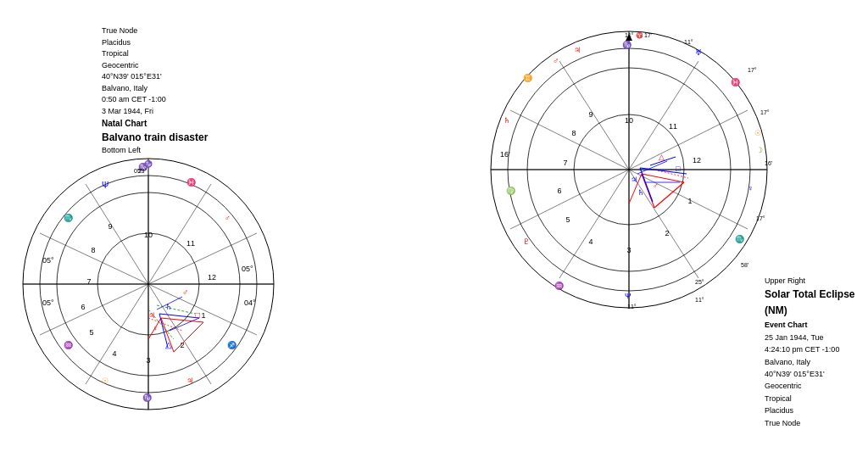 The height and width of the screenshot is (463, 868). Describe the element at coordinates (816, 374) in the screenshot. I see `right-info-line4: 40°N39' 015°E31'` at that location.